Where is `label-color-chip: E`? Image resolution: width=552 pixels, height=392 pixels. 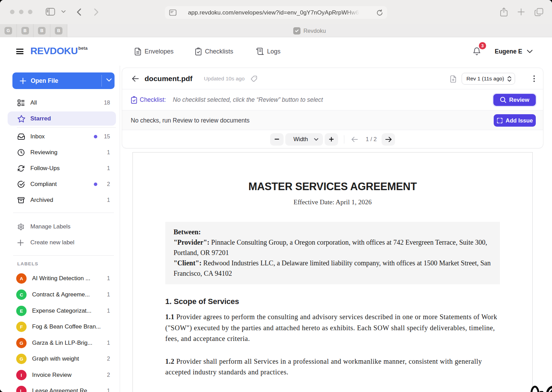
label-color-chip: E is located at coordinates (21, 311).